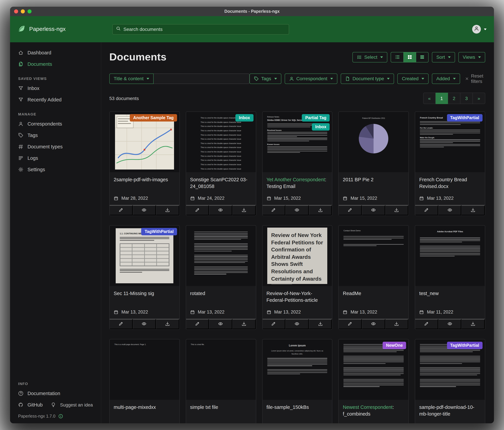 The image size is (504, 430). What do you see at coordinates (430, 98) in the screenshot?
I see `pagination-prev: «` at bounding box center [430, 98].